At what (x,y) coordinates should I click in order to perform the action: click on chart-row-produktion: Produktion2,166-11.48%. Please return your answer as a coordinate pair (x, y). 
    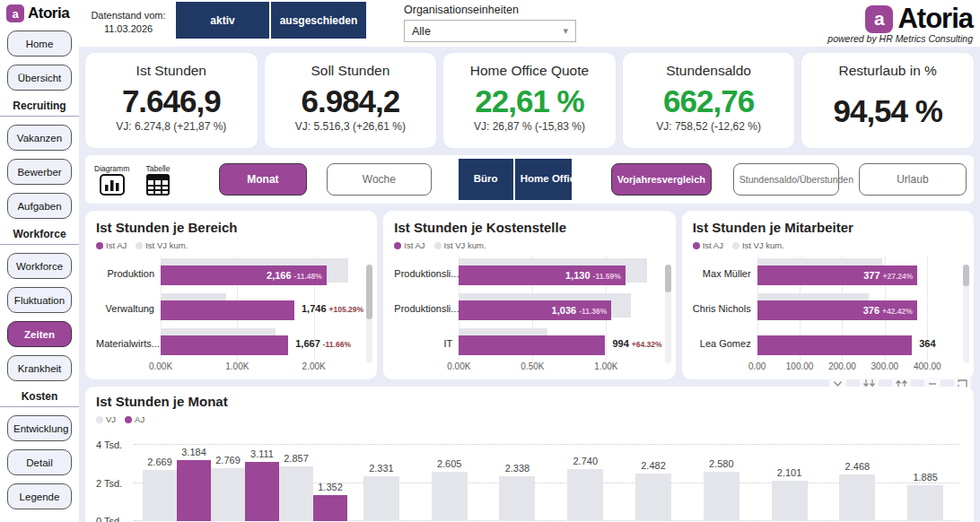
    Looking at the image, I should click on (232, 273).